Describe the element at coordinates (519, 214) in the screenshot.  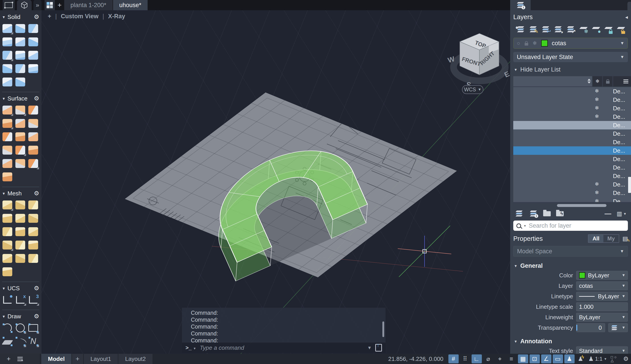
I see `new-layer-icon` at that location.